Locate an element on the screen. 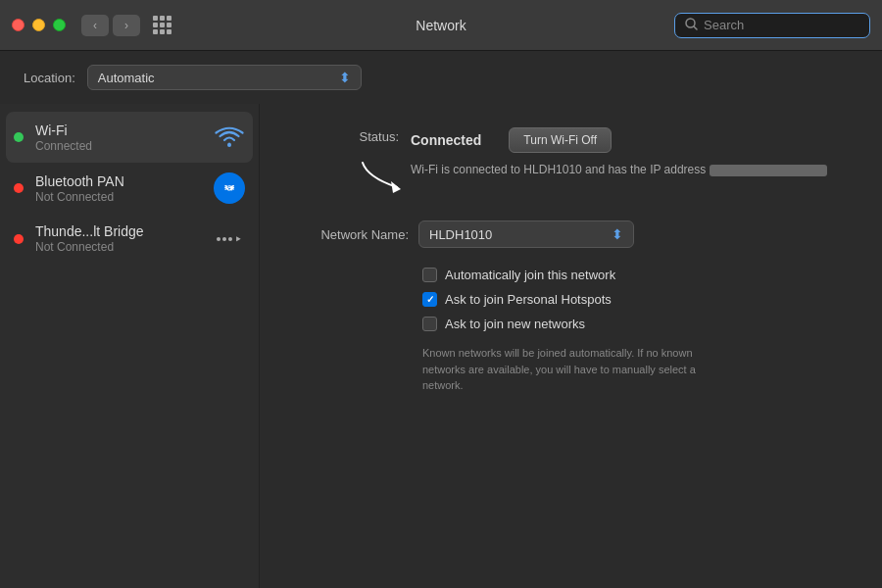 The width and height of the screenshot is (882, 588). network-name-row: Network Name: HLDH1010 ⬍ is located at coordinates (570, 234).